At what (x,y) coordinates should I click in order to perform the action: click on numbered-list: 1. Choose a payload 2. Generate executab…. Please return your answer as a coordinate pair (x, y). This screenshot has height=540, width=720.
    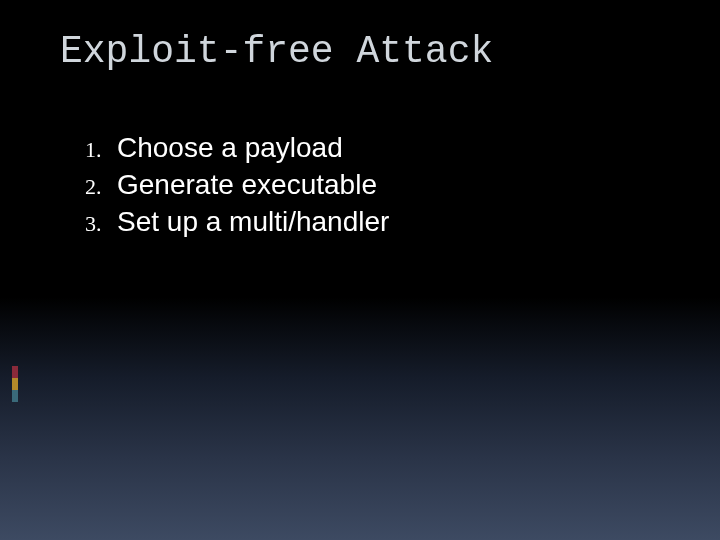
    Looking at the image, I should click on (237, 186).